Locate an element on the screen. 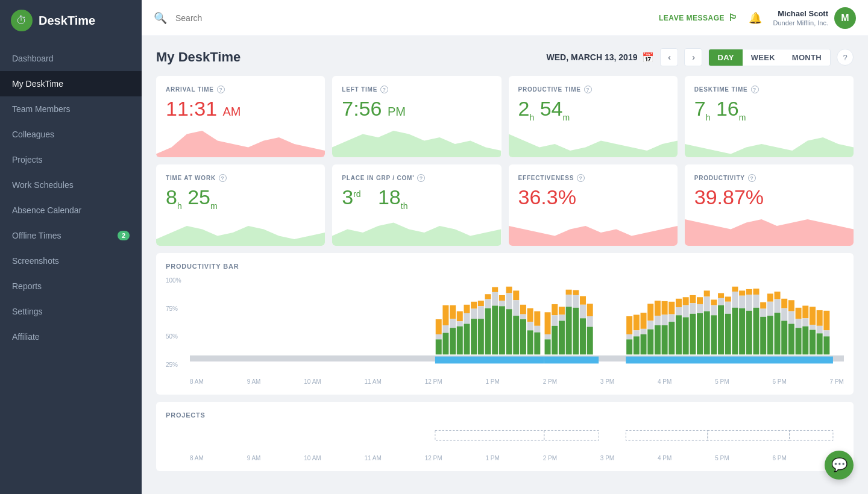  stat-card-arrival-time: ARRIVAL TIME ? 11:31 AM is located at coordinates (241, 117).